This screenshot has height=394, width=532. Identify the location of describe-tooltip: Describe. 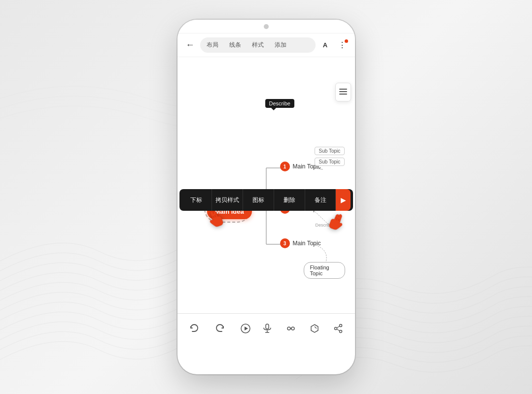
(280, 103).